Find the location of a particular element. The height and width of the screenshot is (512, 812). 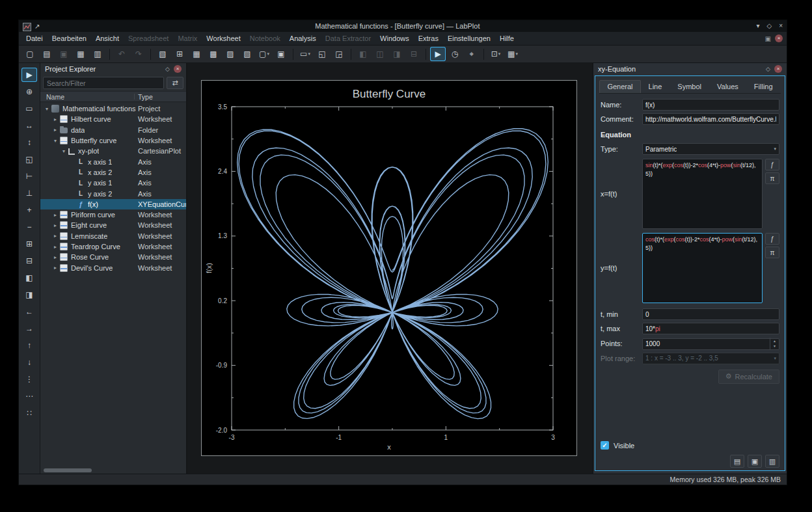

minimize-button: ▾ is located at coordinates (757, 26).